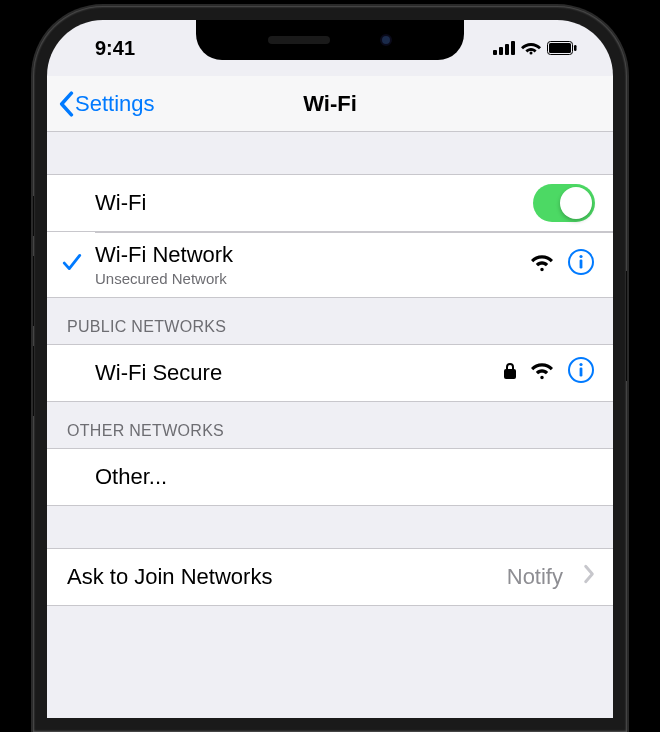 This screenshot has width=660, height=732. What do you see at coordinates (299, 373) in the screenshot?
I see `network-name: Wi-Fi Secure` at bounding box center [299, 373].